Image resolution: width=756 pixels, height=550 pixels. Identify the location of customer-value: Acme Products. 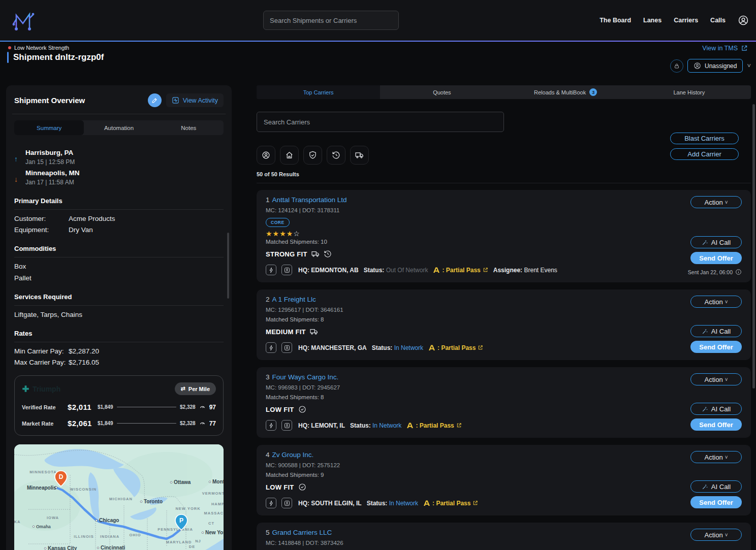
(146, 218).